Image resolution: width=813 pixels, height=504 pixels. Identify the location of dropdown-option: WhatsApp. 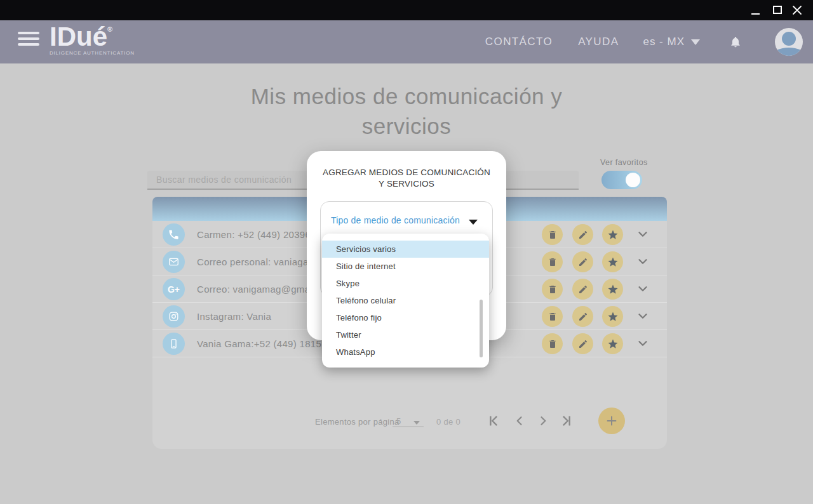
(405, 352).